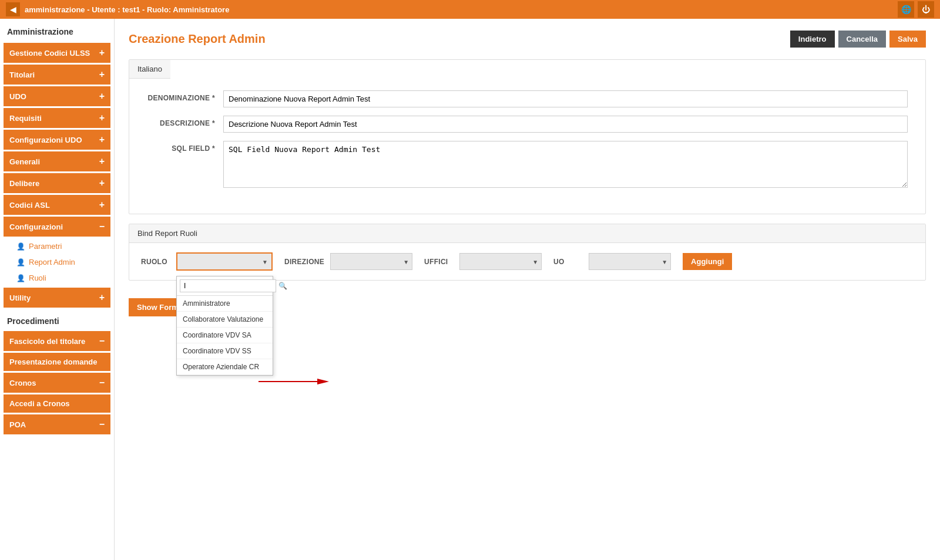  Describe the element at coordinates (156, 262) in the screenshot. I see `ruolo-label: RUOLO` at that location.